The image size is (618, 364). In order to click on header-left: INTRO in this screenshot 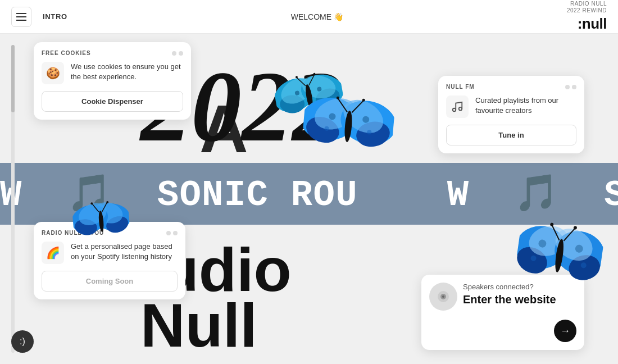, I will do `click(39, 17)`.